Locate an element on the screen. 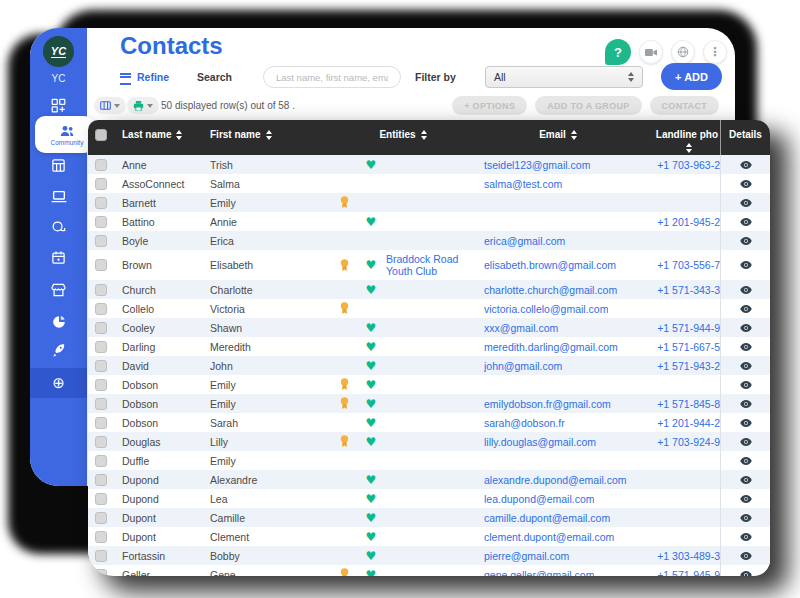 The height and width of the screenshot is (598, 800). entity-link: Braddock Road Youth Club is located at coordinates (434, 265).